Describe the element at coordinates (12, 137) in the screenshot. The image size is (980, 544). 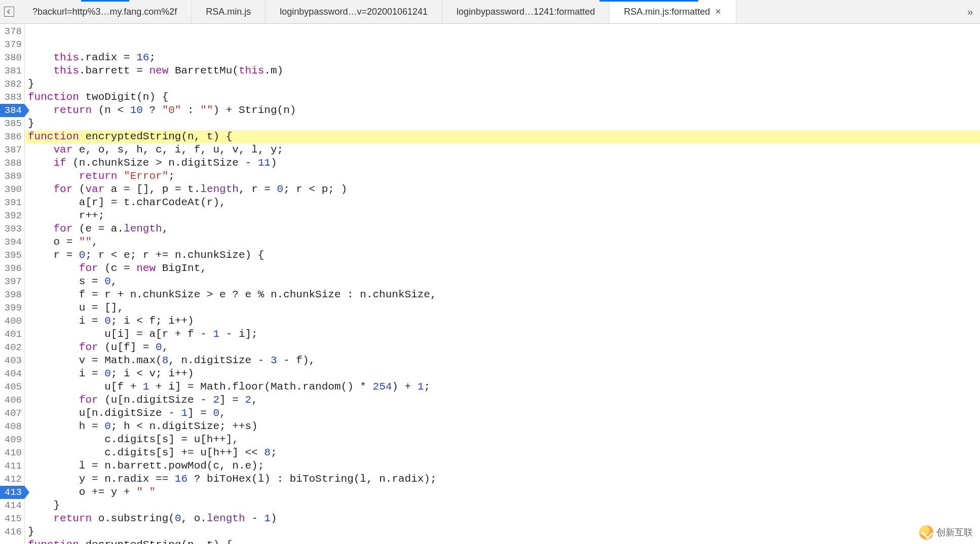
I see `line-number: 386` at that location.